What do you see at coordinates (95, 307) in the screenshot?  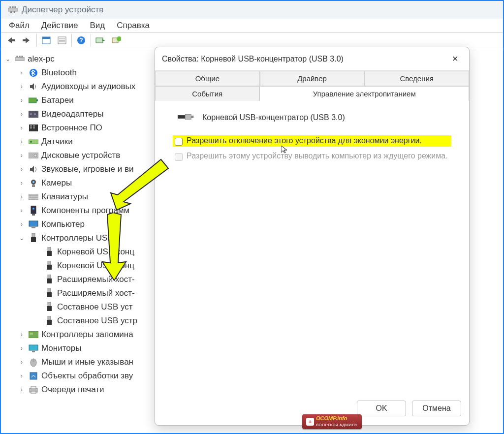 I see `tree-subitem-label: Составное USB уст` at bounding box center [95, 307].